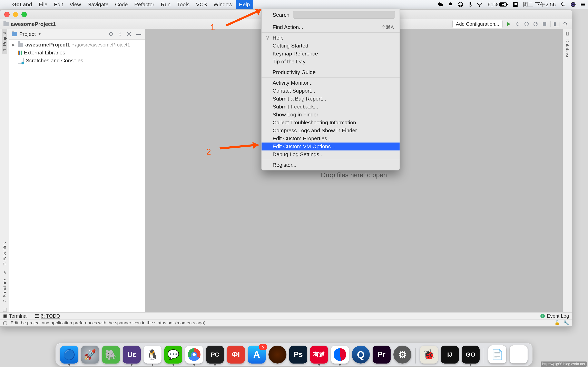 Image resolution: width=588 pixels, height=367 pixels. What do you see at coordinates (69, 355) in the screenshot?
I see `dock-app-finder: 🔵` at bounding box center [69, 355].